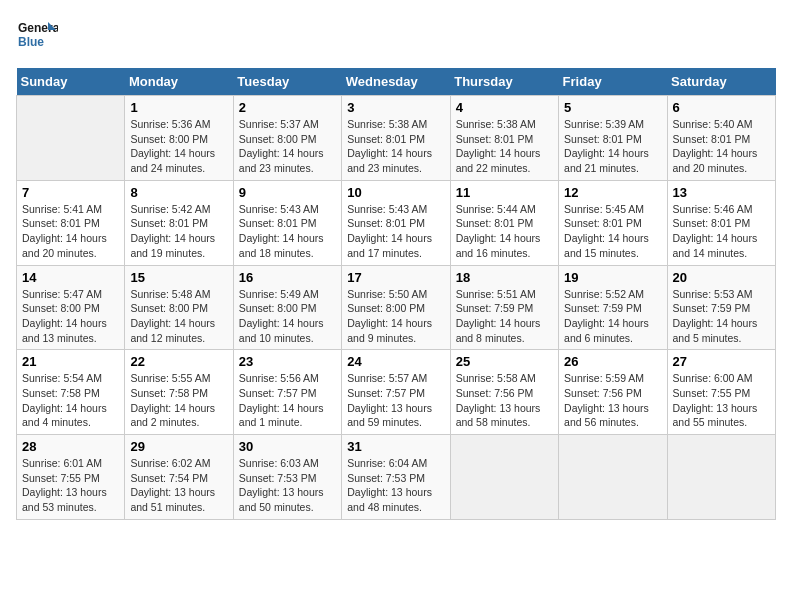 The height and width of the screenshot is (612, 792). I want to click on day-info: Sunrise: 5:45 AM Sunset: 8:01 PM Dayligh…, so click(612, 232).